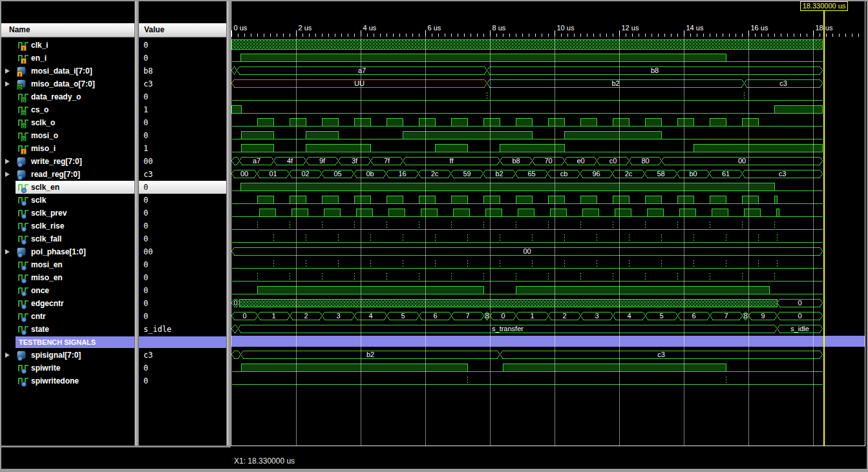 The image size is (868, 472). I want to click on signal-row-mosi_o: Omosi_o, so click(68, 136).